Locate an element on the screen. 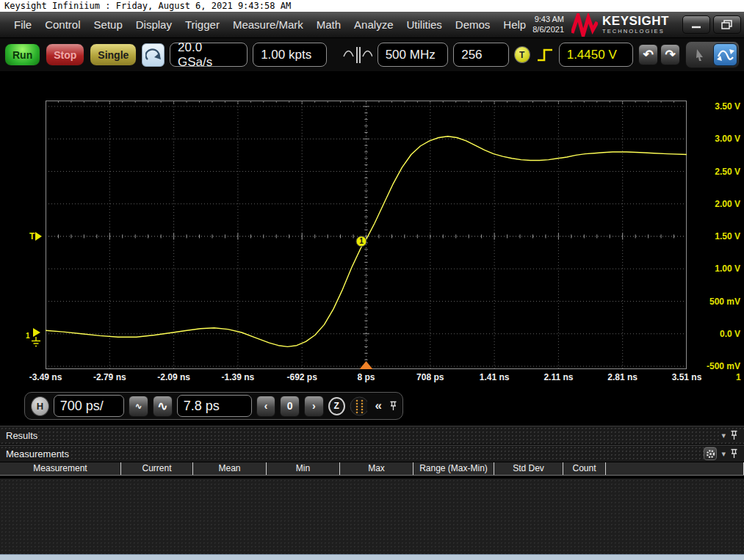  menu-item-control: Control is located at coordinates (62, 25).